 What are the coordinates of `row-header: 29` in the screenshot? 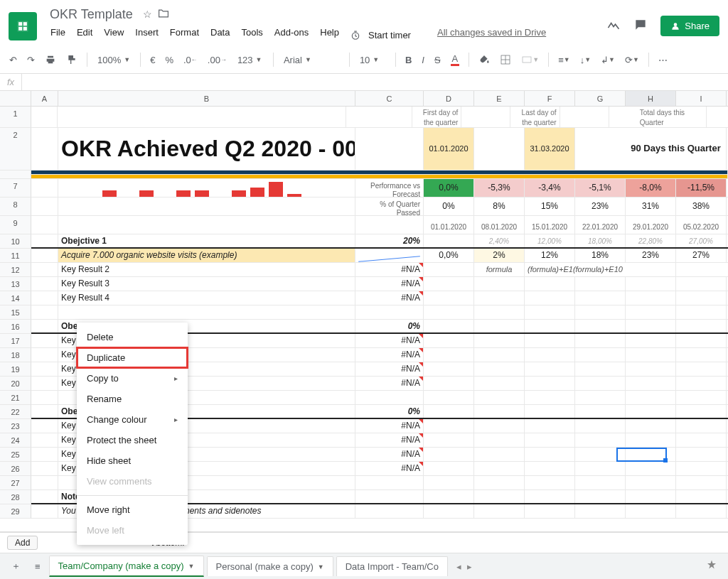 It's located at (16, 512).